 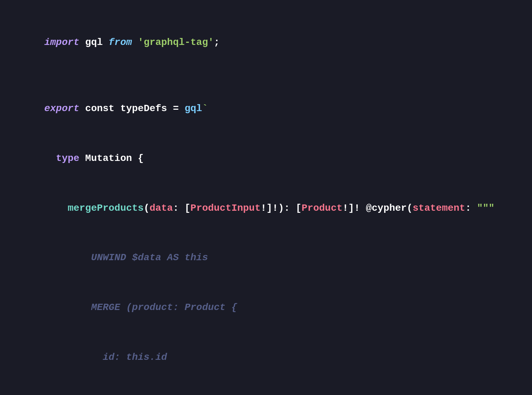 I want to click on bangs2: !]!, so click(x=354, y=208).